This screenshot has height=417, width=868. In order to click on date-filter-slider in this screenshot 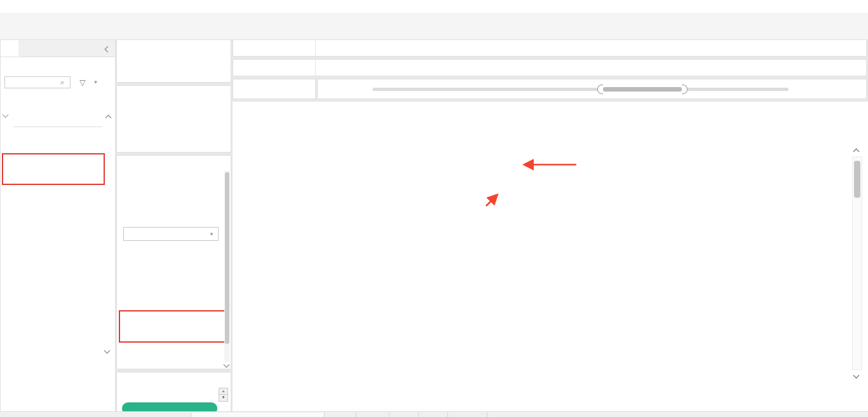, I will do `click(592, 89)`.